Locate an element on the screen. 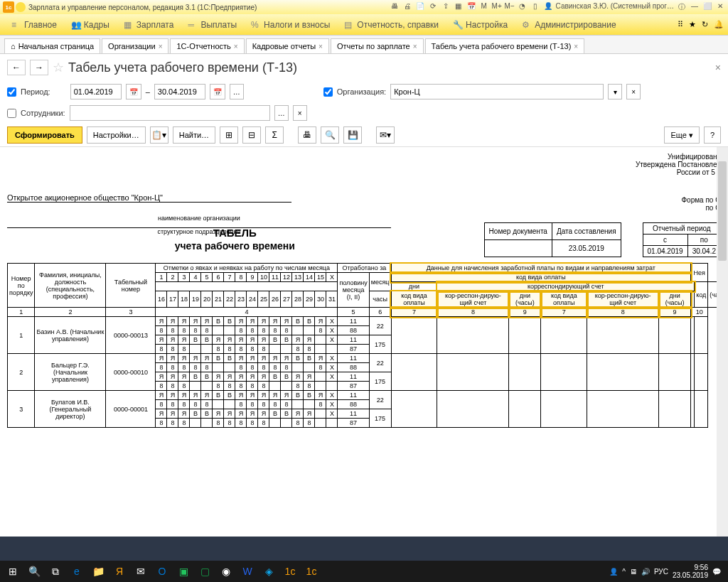 This screenshot has height=582, width=728. vertical-scrollbar is located at coordinates (722, 342).